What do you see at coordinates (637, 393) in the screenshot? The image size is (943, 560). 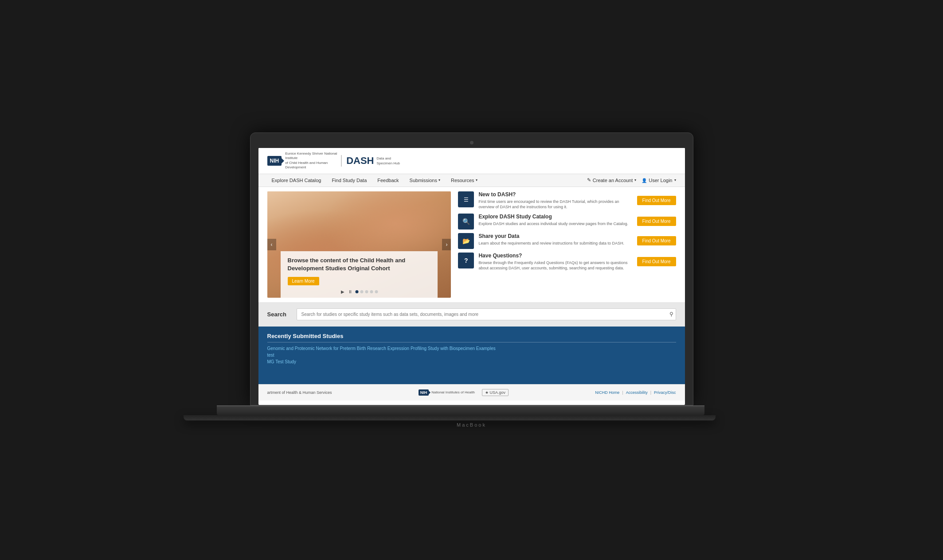 I see `footer-accessibility: Accessibility` at bounding box center [637, 393].